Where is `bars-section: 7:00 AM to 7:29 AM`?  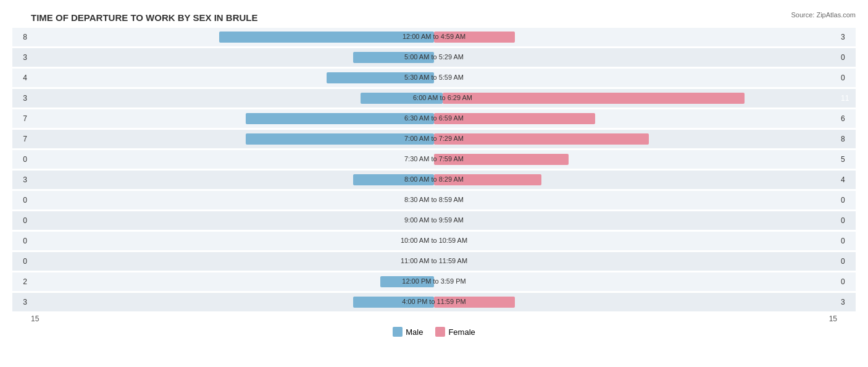 bars-section: 7:00 AM to 7:29 AM is located at coordinates (434, 139).